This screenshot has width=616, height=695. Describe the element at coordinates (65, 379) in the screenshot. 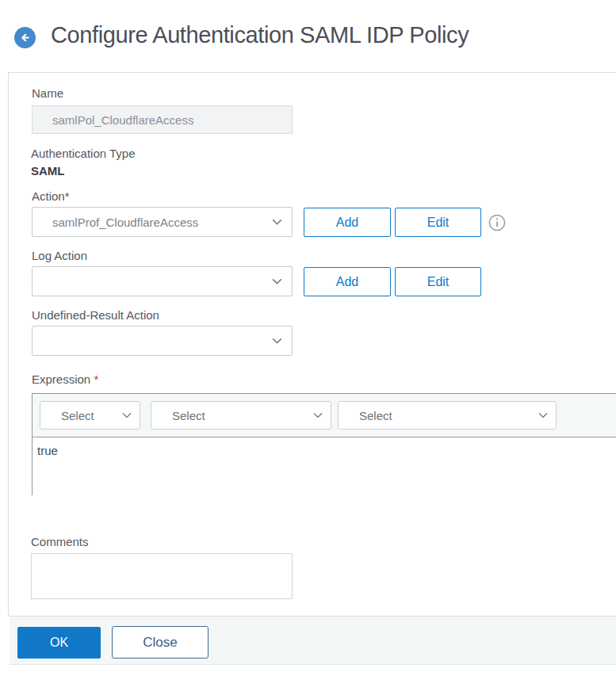

I see `expression-label: Expression *` at that location.